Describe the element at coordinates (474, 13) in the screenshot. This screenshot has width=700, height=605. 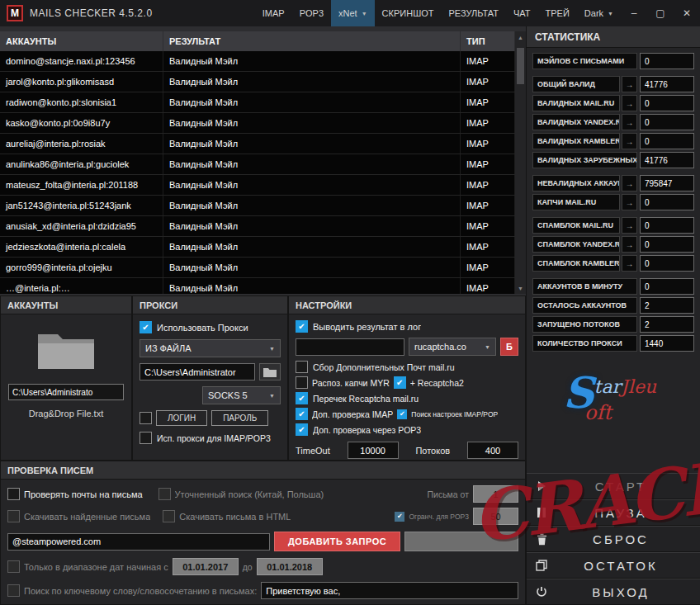
I see `menu-result: РЕЗУЛЬТАТ` at that location.